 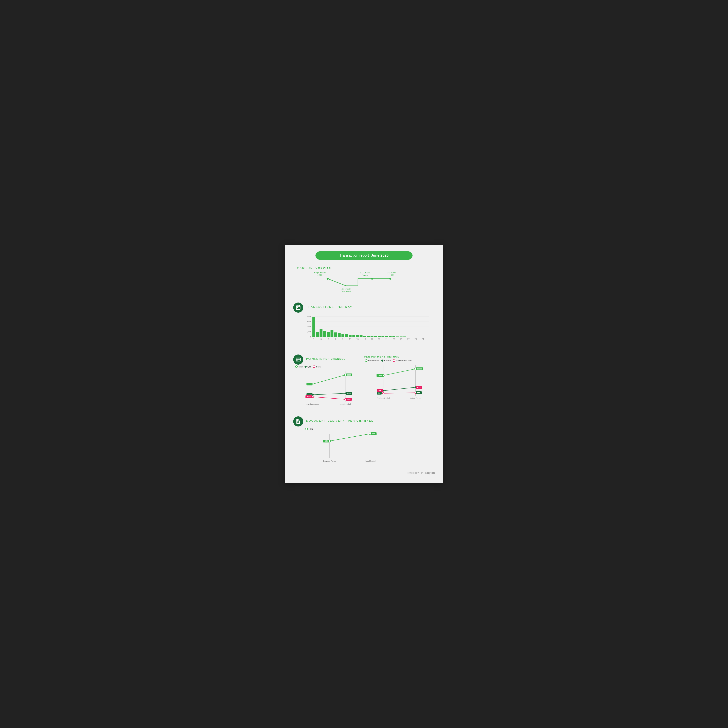 What do you see at coordinates (422, 473) in the screenshot?
I see `datylon-icon` at bounding box center [422, 473].